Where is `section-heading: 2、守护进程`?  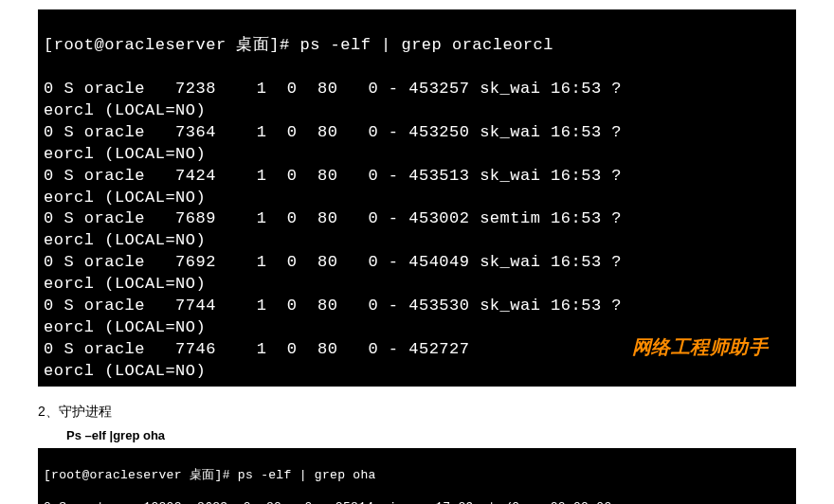
section-heading: 2、守护进程 is located at coordinates (417, 412).